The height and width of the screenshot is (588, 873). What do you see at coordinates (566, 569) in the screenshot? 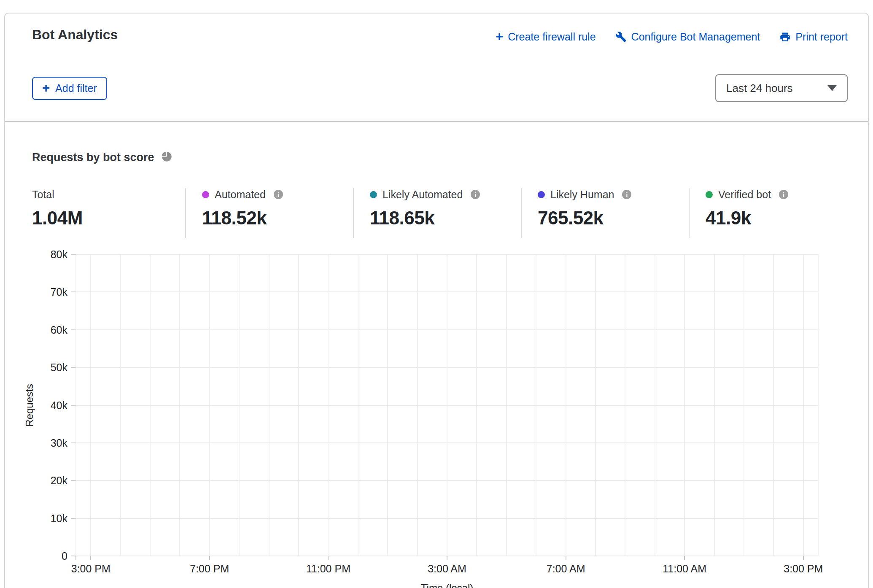
I see `x-axis-tick-label: 7:00 AM` at bounding box center [566, 569].